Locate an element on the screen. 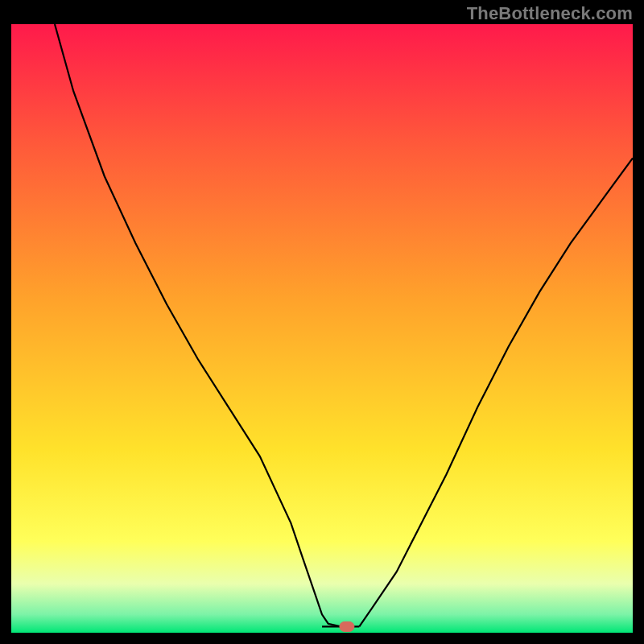  sweet-spot-marker is located at coordinates (347, 626).